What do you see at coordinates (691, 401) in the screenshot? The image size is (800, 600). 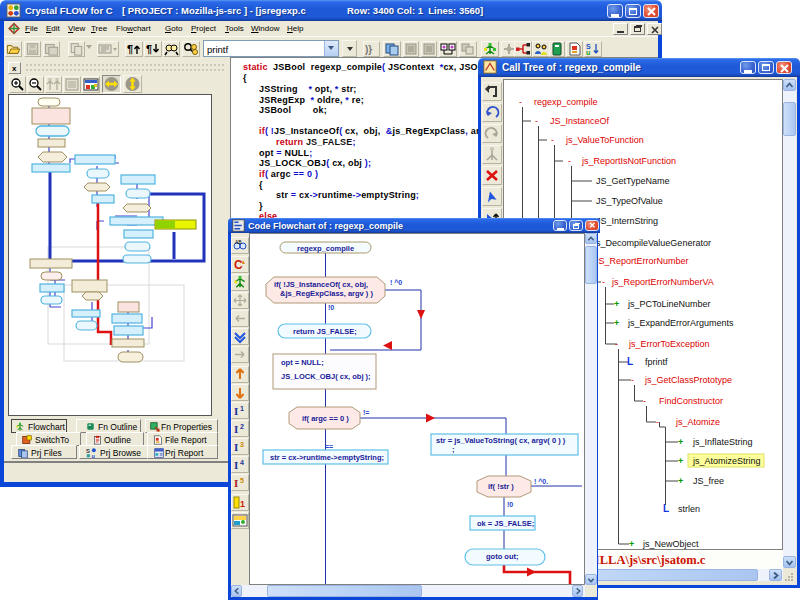 I see `svg-text: FindConstructor` at bounding box center [691, 401].